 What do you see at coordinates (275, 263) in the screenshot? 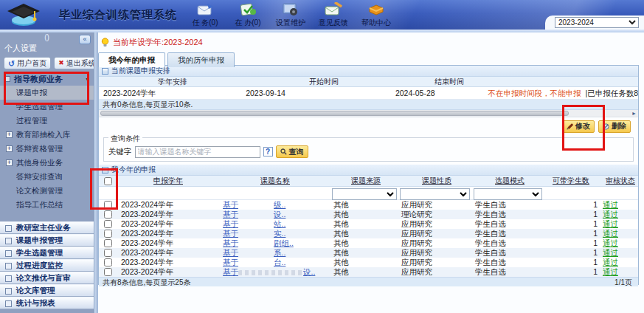
I see `cell-topic-name: 基于台..` at bounding box center [275, 263].